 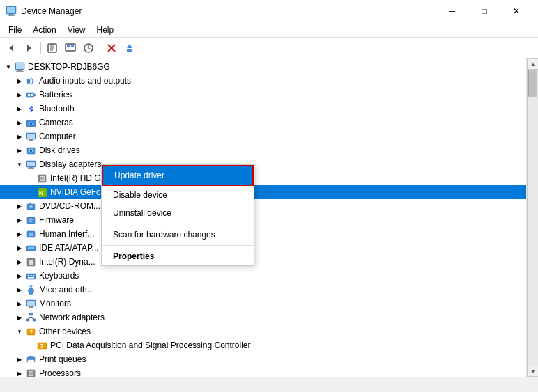 What do you see at coordinates (452, 11) in the screenshot?
I see `minimize-button: ─` at bounding box center [452, 11].